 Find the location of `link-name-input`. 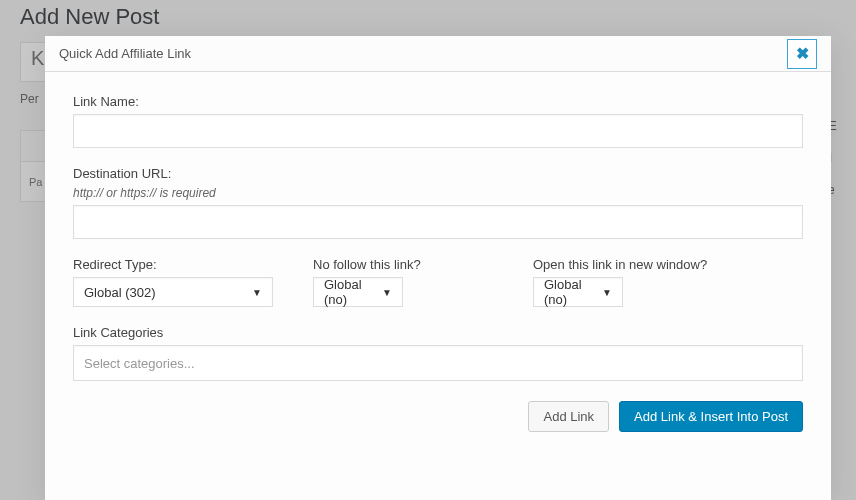

link-name-input is located at coordinates (438, 131).